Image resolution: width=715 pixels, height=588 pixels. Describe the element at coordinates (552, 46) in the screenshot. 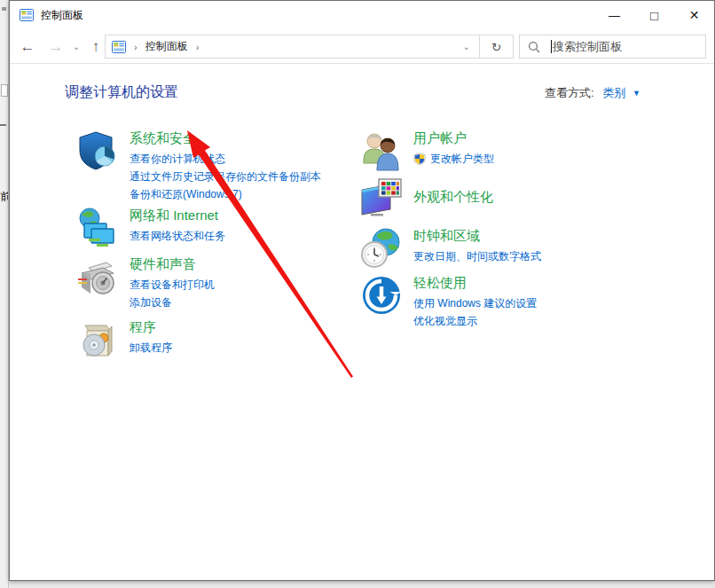

I see `text-cursor` at that location.